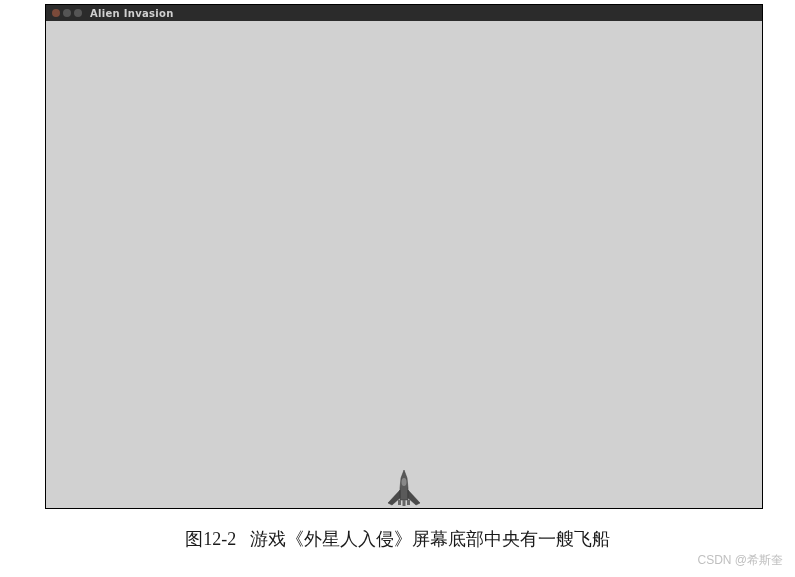 The width and height of the screenshot is (795, 577). Describe the element at coordinates (398, 539) in the screenshot. I see `figure-caption: 图12-2 游戏《外星人入侵》屏幕底部中央有一艘飞船` at that location.